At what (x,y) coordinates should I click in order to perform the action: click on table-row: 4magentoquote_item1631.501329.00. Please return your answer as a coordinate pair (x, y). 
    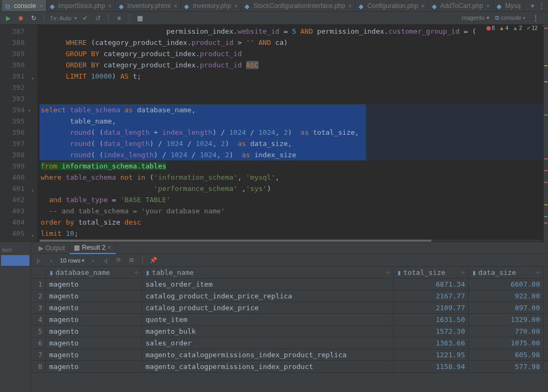
    Looking at the image, I should click on (290, 320).